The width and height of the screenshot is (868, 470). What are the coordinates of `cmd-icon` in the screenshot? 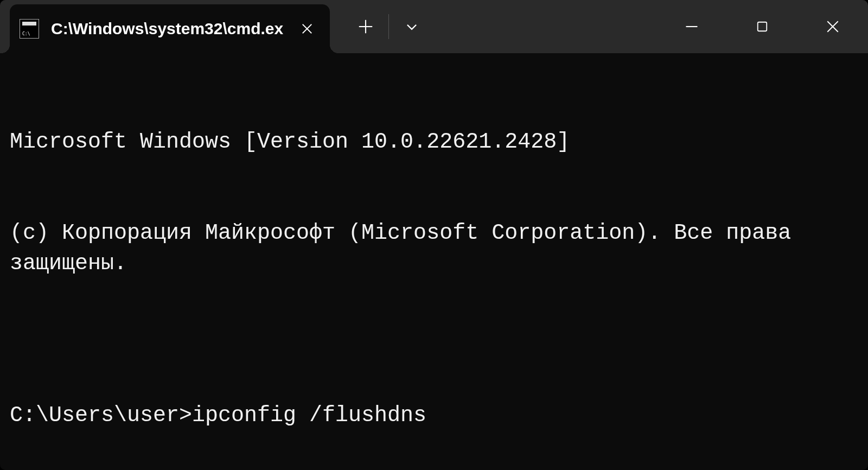 It's located at (29, 29).